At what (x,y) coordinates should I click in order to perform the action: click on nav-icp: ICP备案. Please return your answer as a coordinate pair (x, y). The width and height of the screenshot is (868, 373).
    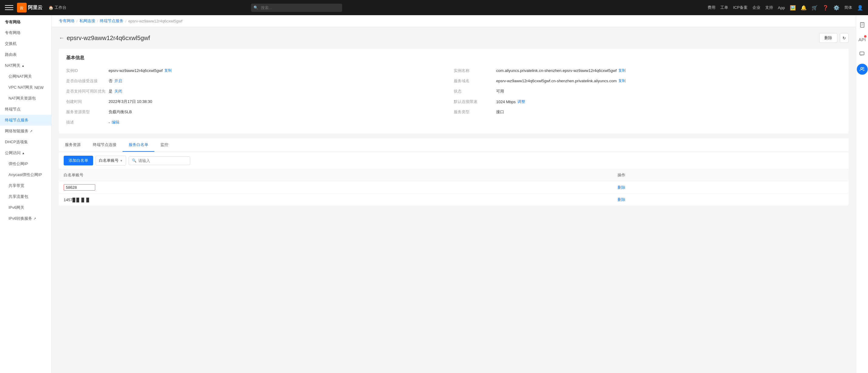
    Looking at the image, I should click on (740, 7).